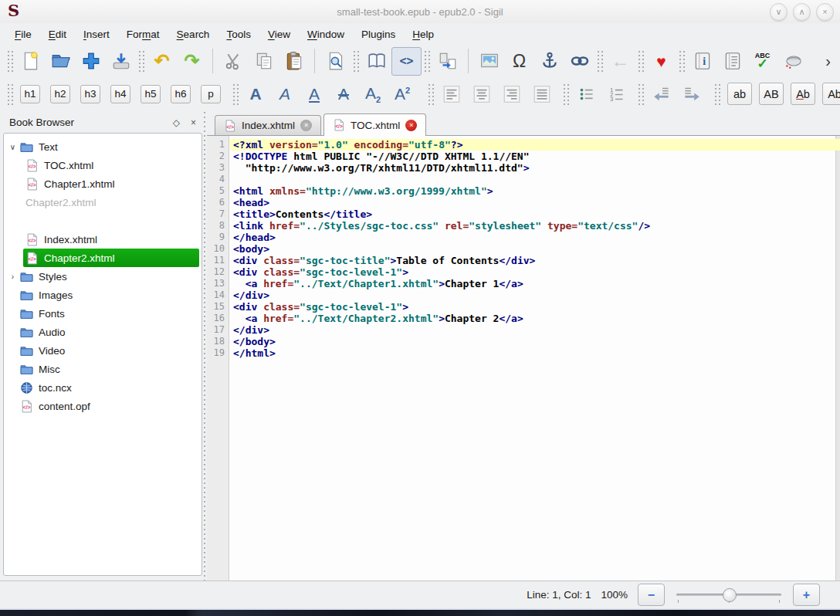  What do you see at coordinates (511, 94) in the screenshot?
I see `align-right-button` at bounding box center [511, 94].